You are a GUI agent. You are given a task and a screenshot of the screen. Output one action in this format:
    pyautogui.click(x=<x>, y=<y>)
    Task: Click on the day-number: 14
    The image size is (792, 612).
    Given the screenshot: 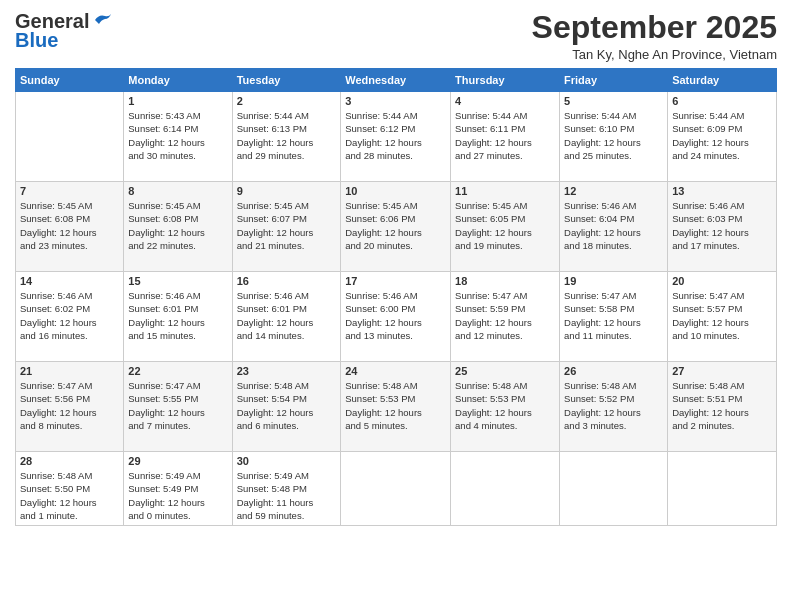 What is the action you would take?
    pyautogui.click(x=70, y=281)
    